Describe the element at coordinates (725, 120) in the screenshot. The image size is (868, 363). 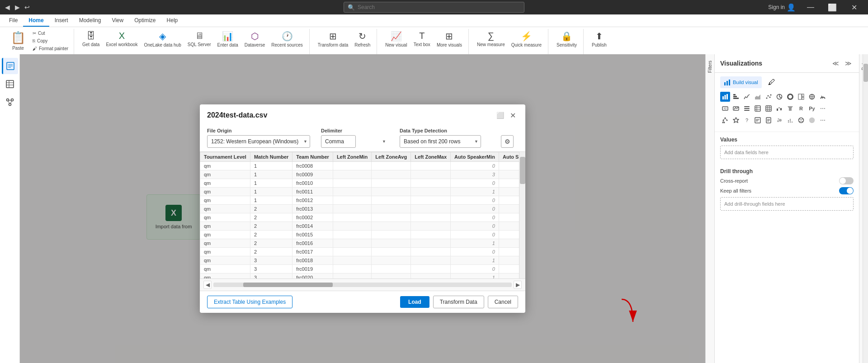
I see `viz-decomp-tree` at that location.